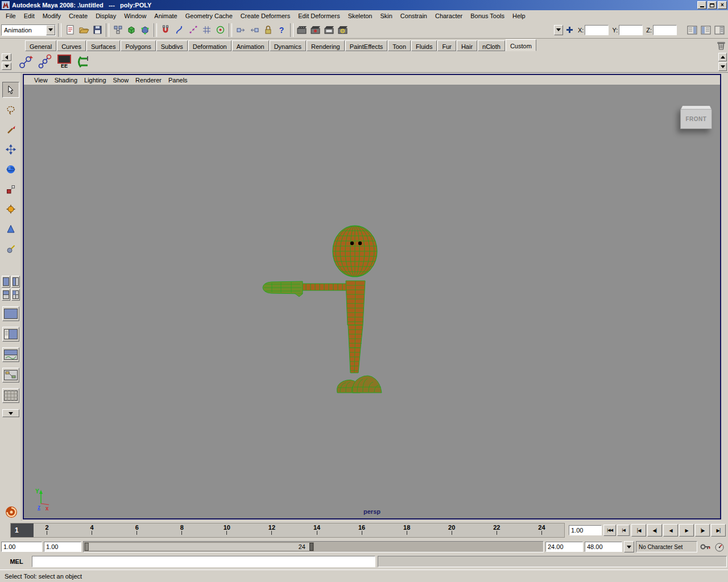 The height and width of the screenshot is (582, 728). I want to click on render-current-frame-icon, so click(316, 30).